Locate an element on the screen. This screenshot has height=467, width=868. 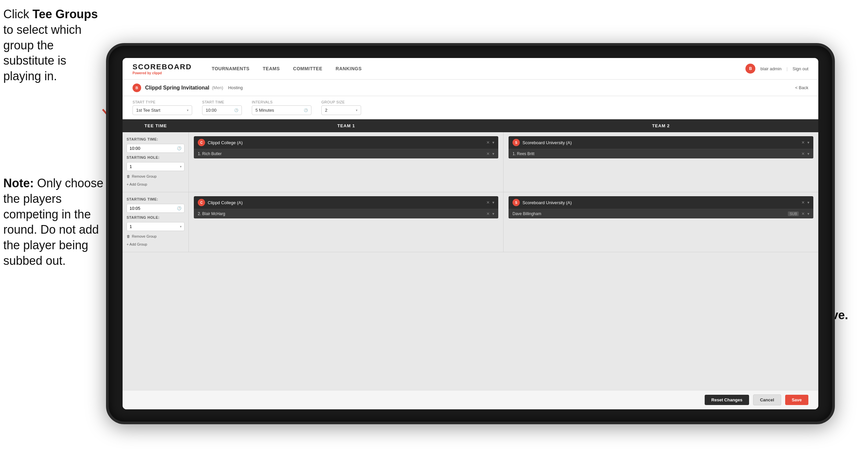
close-icon-p1: ✕ is located at coordinates (488, 154).